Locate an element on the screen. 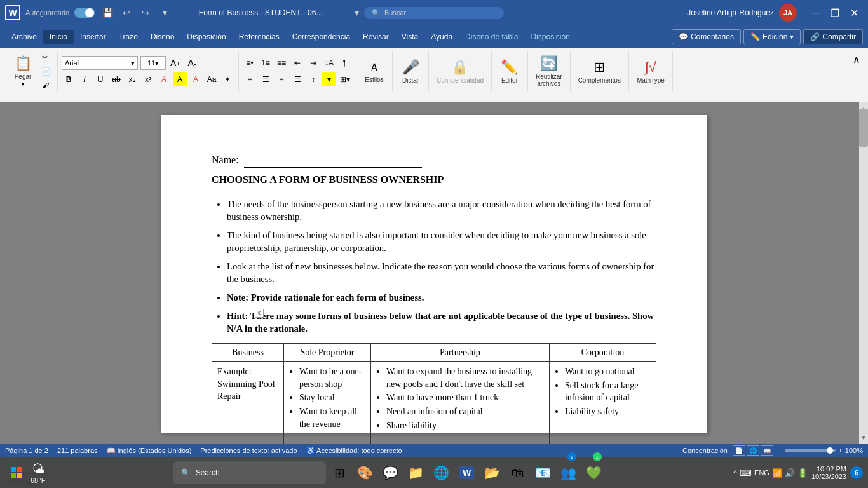 Image resolution: width=868 pixels, height=488 pixels. align-right-button: ≡ is located at coordinates (281, 79).